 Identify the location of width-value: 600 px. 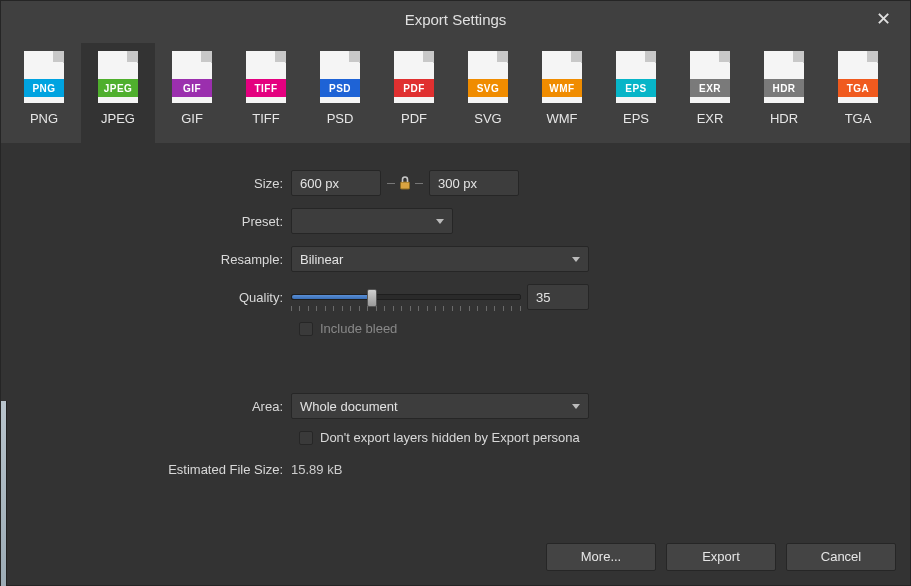
(320, 184).